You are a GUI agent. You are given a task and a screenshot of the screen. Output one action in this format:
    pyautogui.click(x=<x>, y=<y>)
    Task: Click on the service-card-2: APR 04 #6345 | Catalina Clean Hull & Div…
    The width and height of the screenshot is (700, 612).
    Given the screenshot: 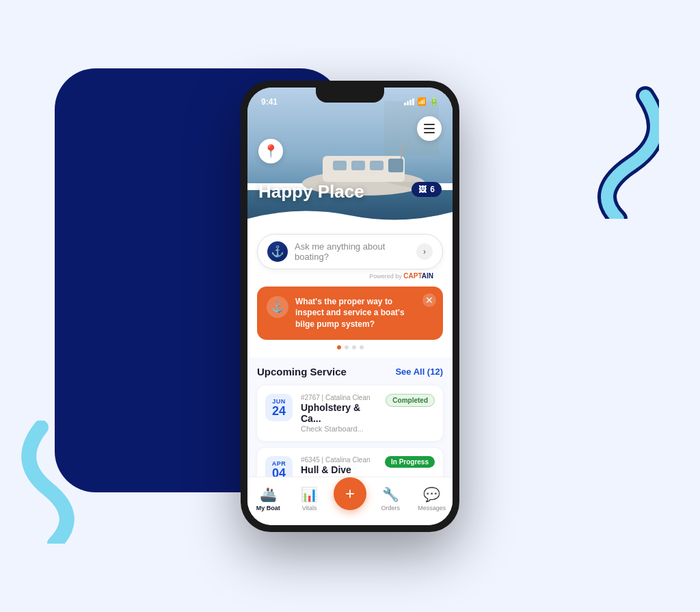 What is the action you would take?
    pyautogui.click(x=350, y=462)
    